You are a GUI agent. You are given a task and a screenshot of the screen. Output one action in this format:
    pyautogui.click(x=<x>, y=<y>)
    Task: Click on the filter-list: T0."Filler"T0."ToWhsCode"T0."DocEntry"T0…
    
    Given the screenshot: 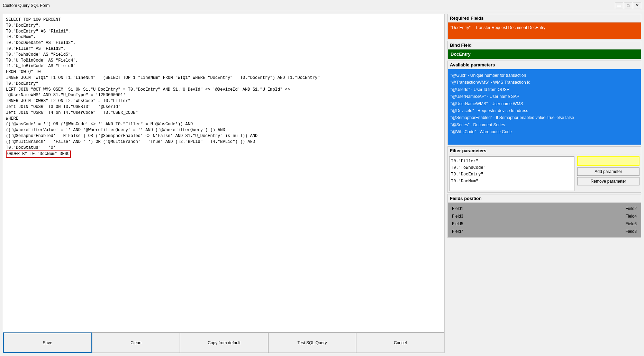 What is the action you would take?
    pyautogui.click(x=512, y=174)
    